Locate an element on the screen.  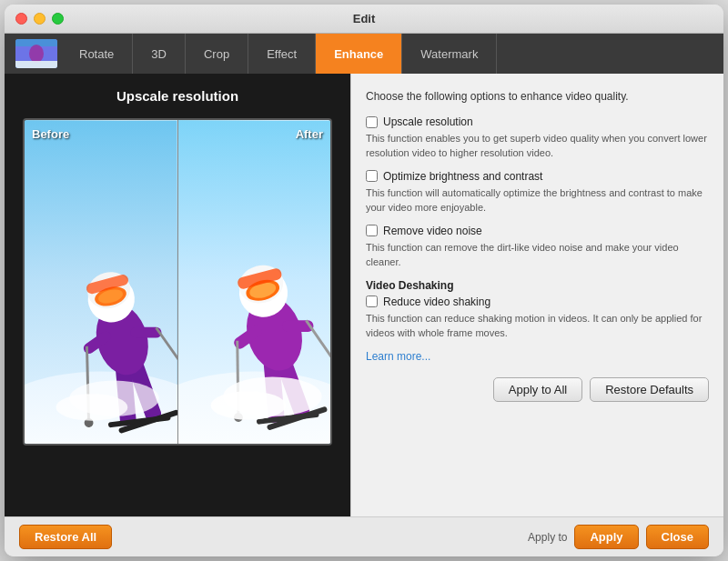
noise-checkbox is located at coordinates (371, 231).